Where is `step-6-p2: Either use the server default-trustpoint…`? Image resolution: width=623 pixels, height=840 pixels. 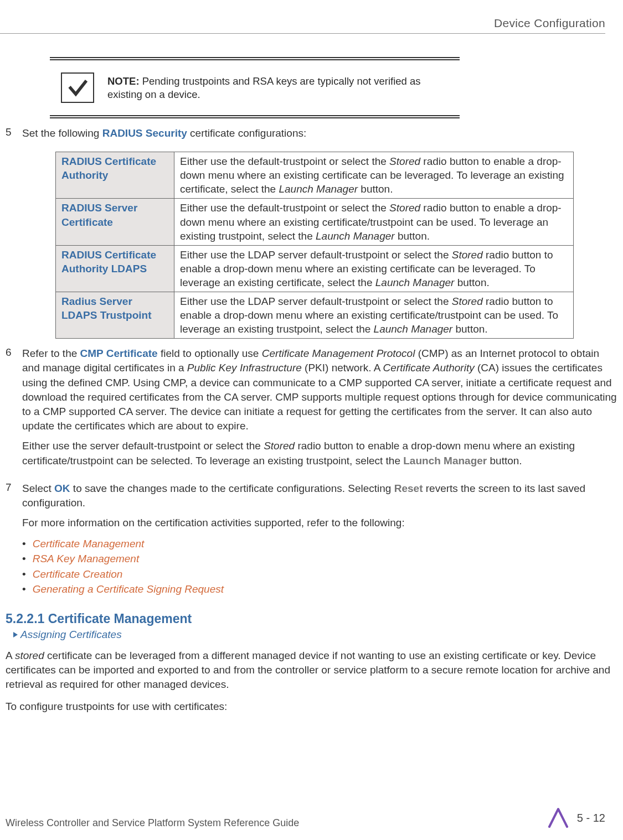 step-6-p2: Either use the server default-trustpoint… is located at coordinates (320, 453).